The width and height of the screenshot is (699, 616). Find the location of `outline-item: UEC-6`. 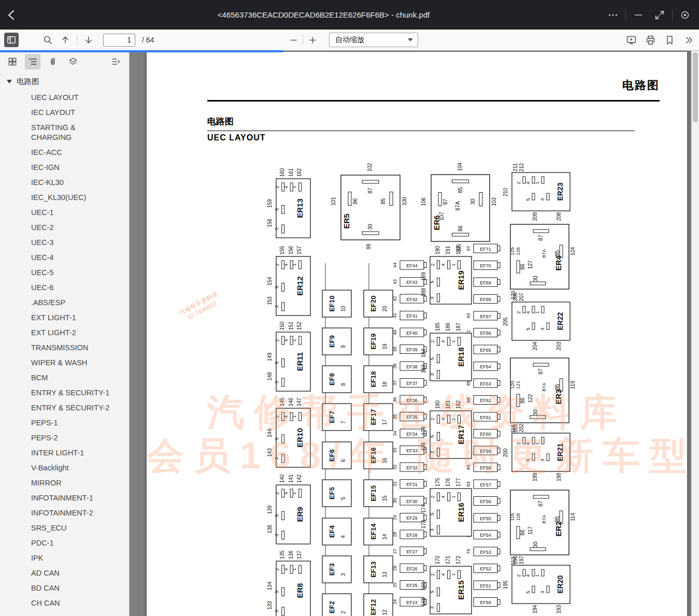

outline-item: UEC-6 is located at coordinates (64, 288).